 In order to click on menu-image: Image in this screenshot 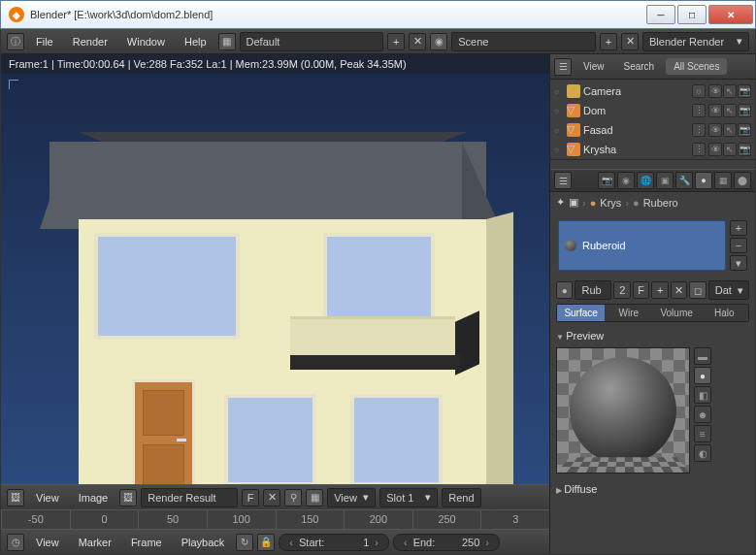, I will do `click(93, 498)`.